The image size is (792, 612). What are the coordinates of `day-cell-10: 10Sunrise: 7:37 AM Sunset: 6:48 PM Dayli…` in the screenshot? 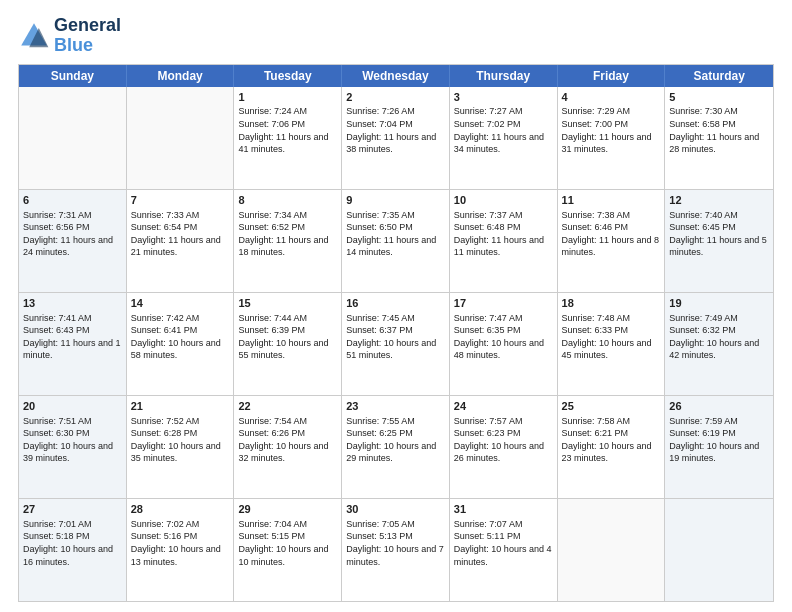 It's located at (504, 241).